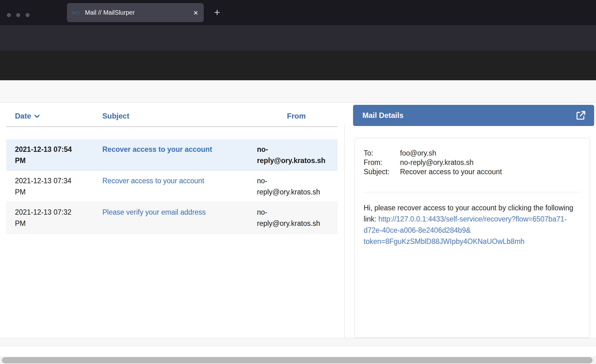  Describe the element at coordinates (473, 162) in the screenshot. I see `details-field-row: From:no-reply@ory.kratos.sh` at that location.